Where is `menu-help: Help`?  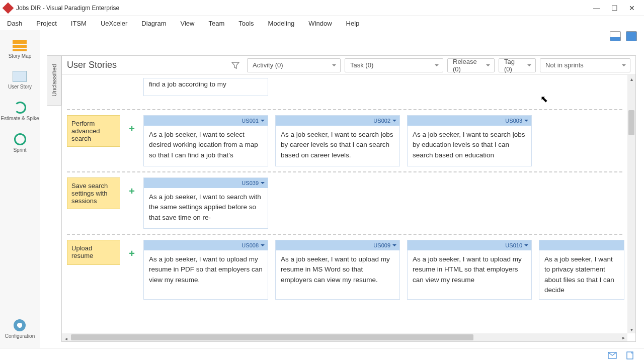
menu-help: Help is located at coordinates (353, 23).